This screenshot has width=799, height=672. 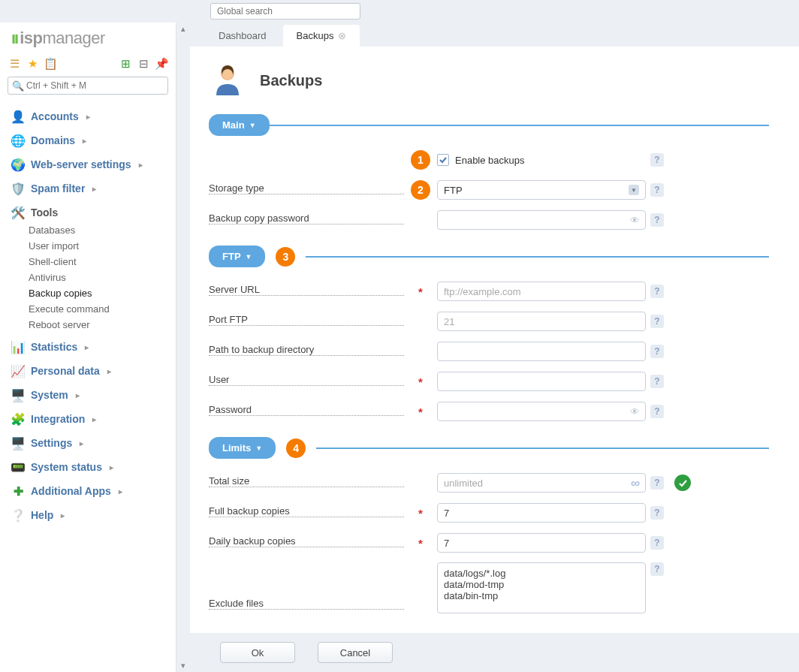 What do you see at coordinates (252, 125) in the screenshot?
I see `caret-down-icon: ▼` at bounding box center [252, 125].